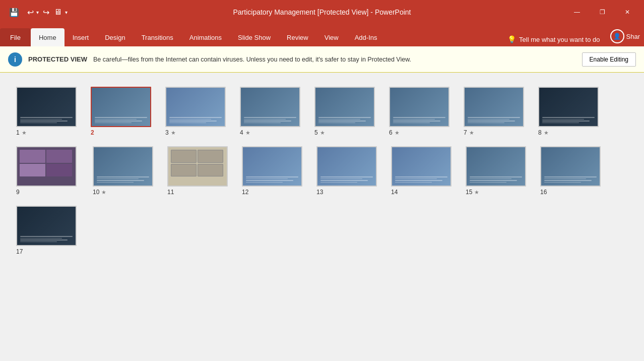 Image resolution: width=644 pixels, height=361 pixels. What do you see at coordinates (57, 59) in the screenshot?
I see `protected-view-label: PROTECTED VIEW` at bounding box center [57, 59].